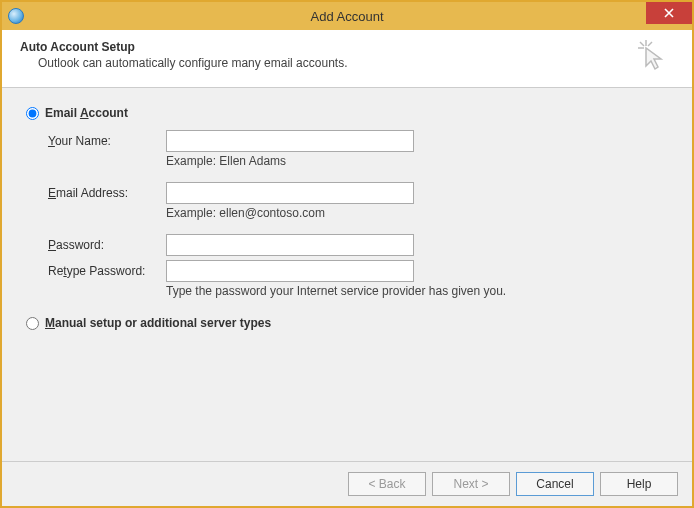 The width and height of the screenshot is (694, 508). What do you see at coordinates (107, 141) in the screenshot?
I see `your-name-label: Your Name:` at bounding box center [107, 141].